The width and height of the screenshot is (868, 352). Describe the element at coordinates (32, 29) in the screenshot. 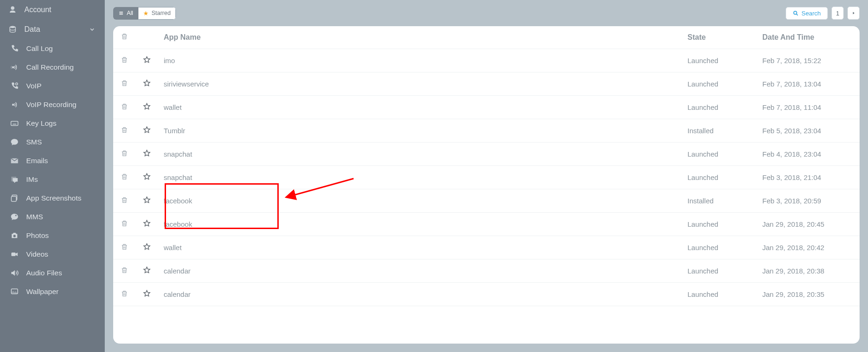

I see `sidebar-data-label: Data` at that location.